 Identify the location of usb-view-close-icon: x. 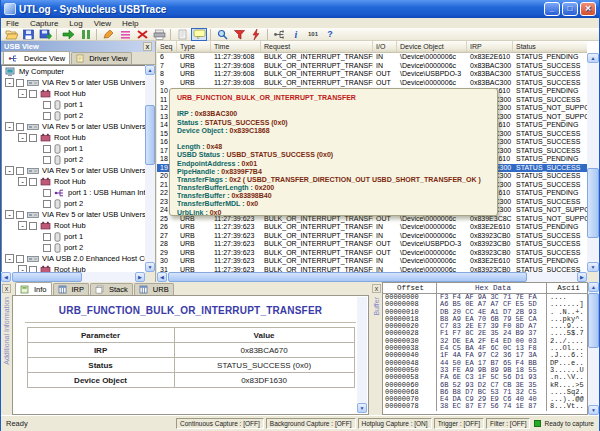
(148, 46).